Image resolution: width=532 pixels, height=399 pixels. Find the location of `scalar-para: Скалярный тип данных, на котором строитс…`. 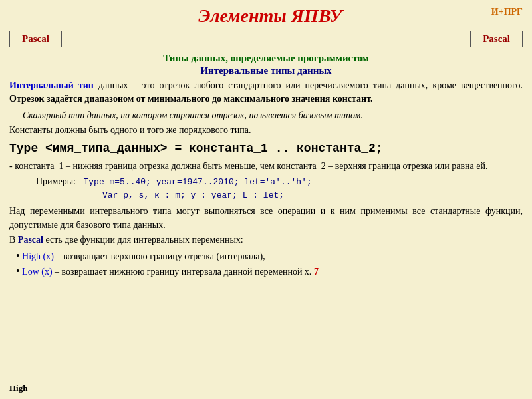

scalar-para: Скалярный тип данных, на котором строитс… is located at coordinates (273, 116).